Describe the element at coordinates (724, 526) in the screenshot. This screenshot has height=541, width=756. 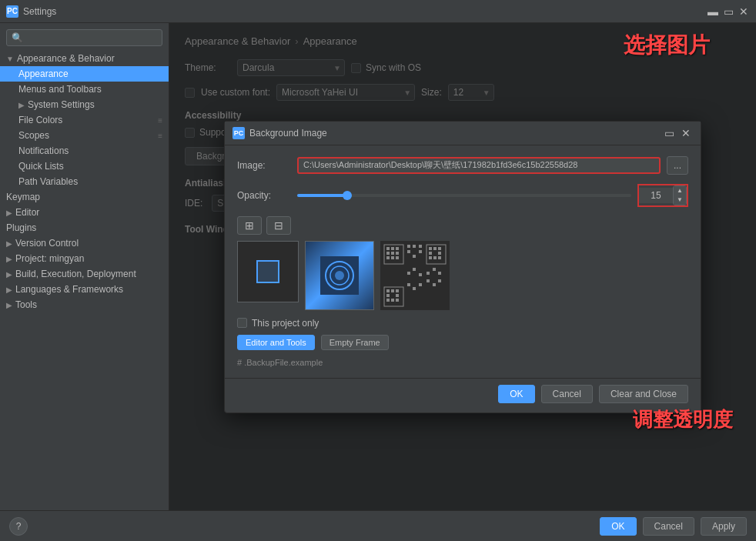
I see `apply-button: Apply` at that location.